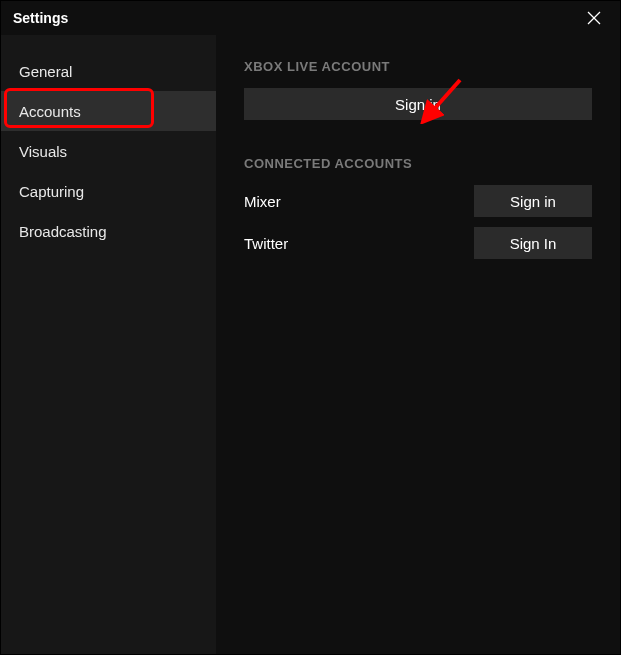  I want to click on window-title: Settings, so click(40, 18).